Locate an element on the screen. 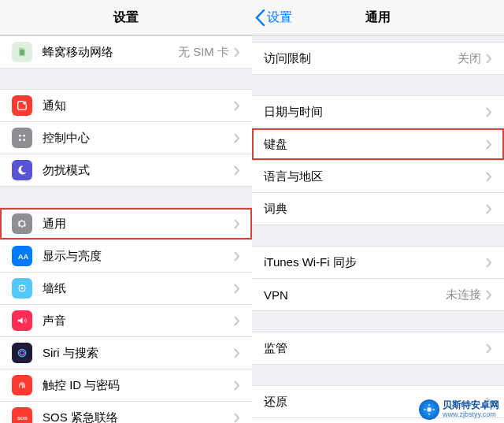 The image size is (504, 423). svg-text: SOS is located at coordinates (22, 418).